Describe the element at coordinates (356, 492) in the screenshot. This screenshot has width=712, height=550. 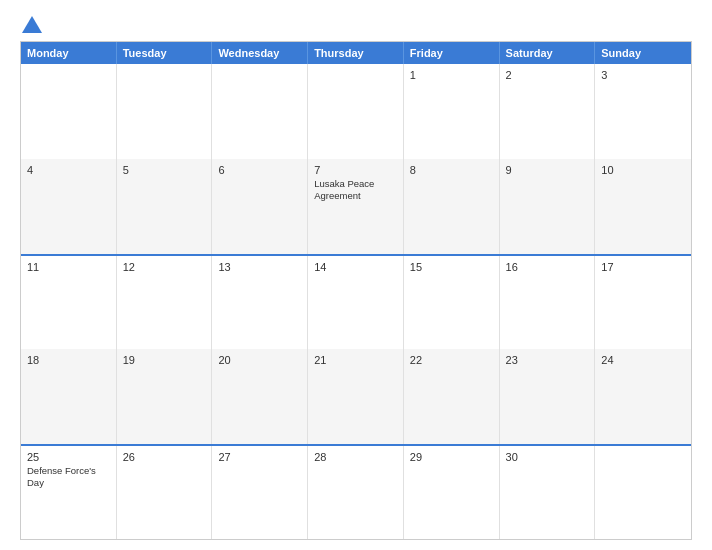
I see `day-cell-4-3: 28` at that location.